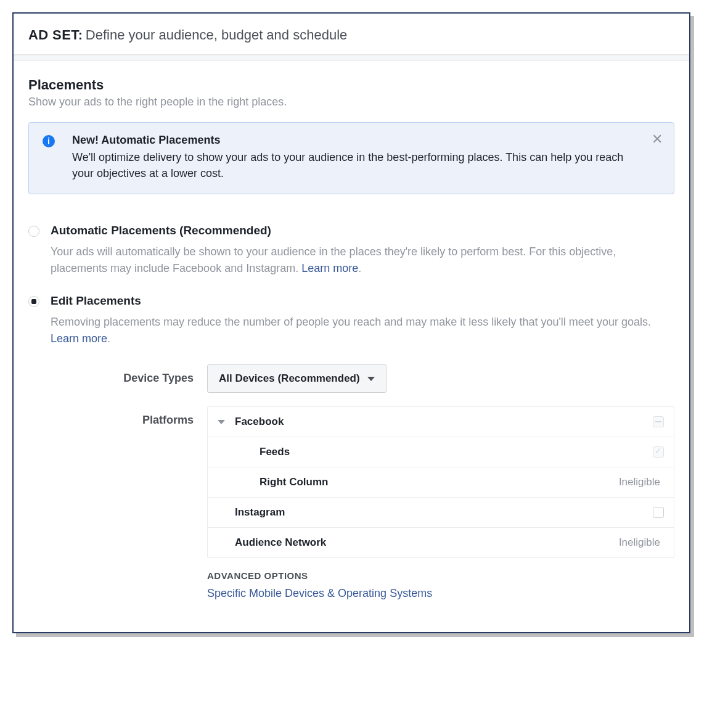 This screenshot has width=728, height=719. What do you see at coordinates (657, 139) in the screenshot?
I see `close-icon: ✕` at bounding box center [657, 139].